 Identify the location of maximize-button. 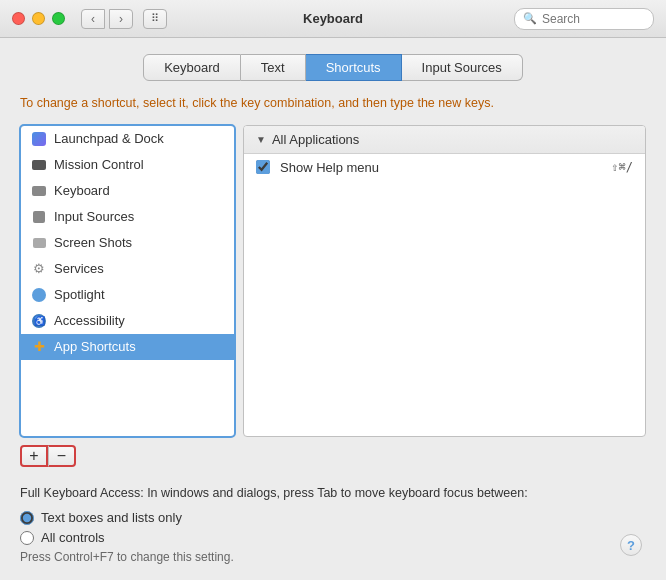
(58, 18).